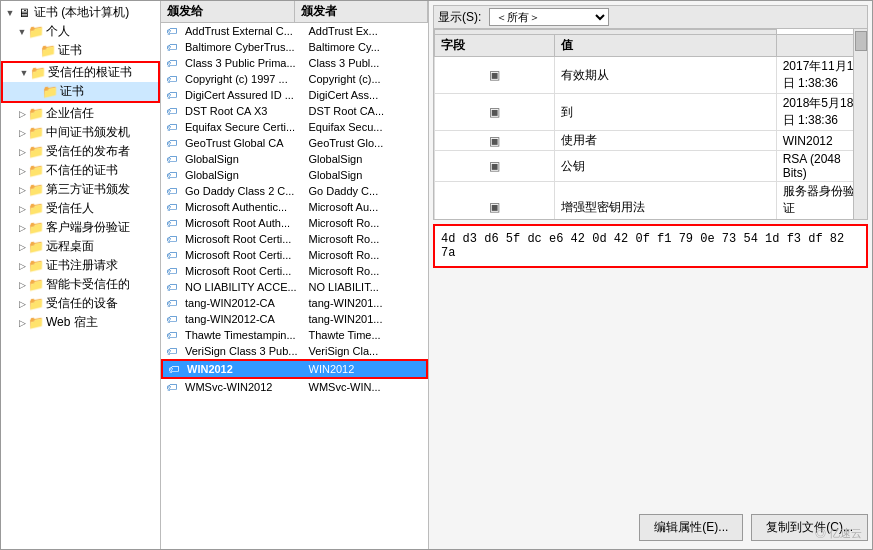 The width and height of the screenshot is (873, 550). Describe the element at coordinates (80, 32) in the screenshot. I see `tree-item-personal: ▼ 📁 个人` at that location.